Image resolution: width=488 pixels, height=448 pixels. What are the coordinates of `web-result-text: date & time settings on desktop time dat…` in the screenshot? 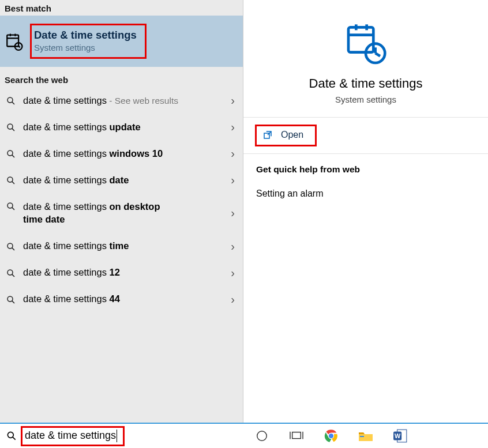 It's located at (110, 213).